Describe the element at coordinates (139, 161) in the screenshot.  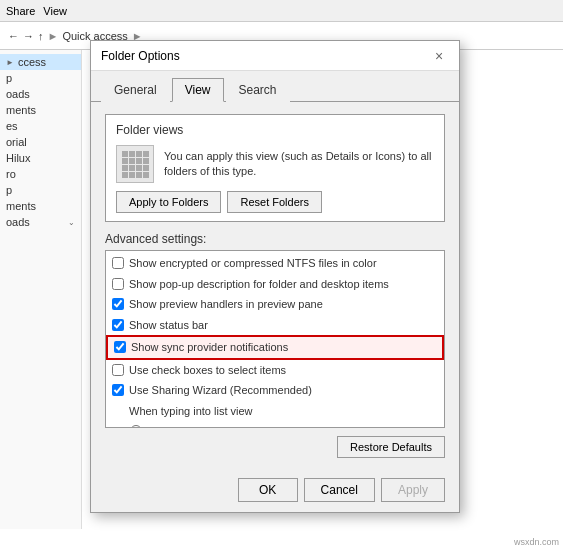
I see `grid-c7` at that location.